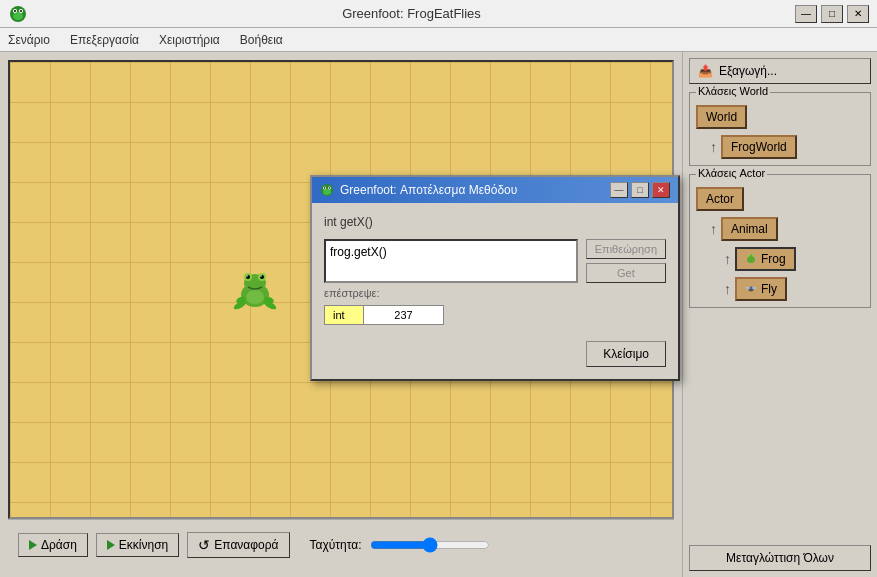  What do you see at coordinates (344, 315) in the screenshot?
I see `result-type: int` at bounding box center [344, 315].